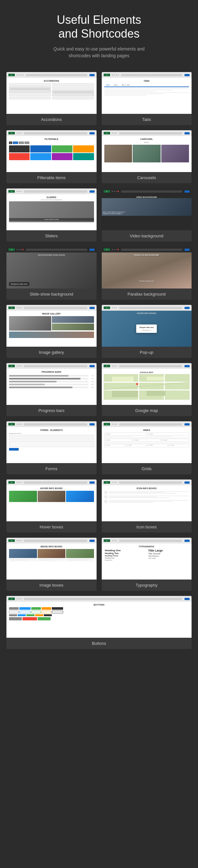  Describe the element at coordinates (51, 215) in the screenshot. I see `card-sliders: G SLIDERS SLIDER WITH CAPTION ANIMATION …` at that location.